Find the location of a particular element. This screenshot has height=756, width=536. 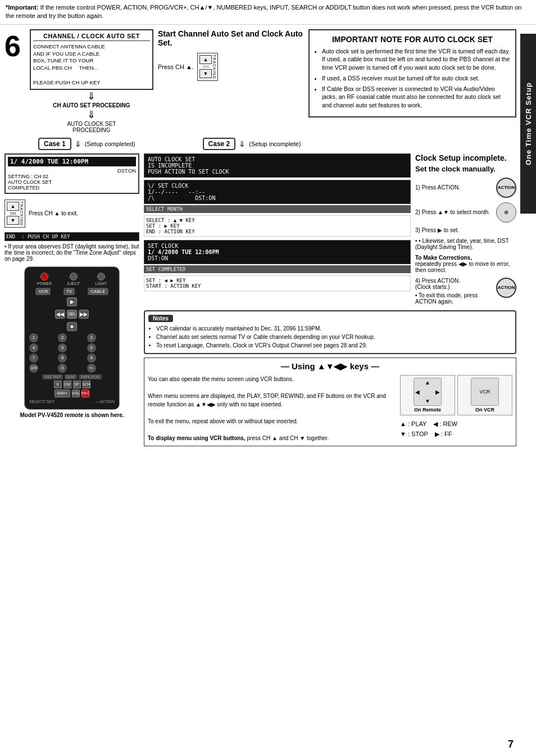

set-clock-line1: \/ SET CLOCK is located at coordinates (278, 185).